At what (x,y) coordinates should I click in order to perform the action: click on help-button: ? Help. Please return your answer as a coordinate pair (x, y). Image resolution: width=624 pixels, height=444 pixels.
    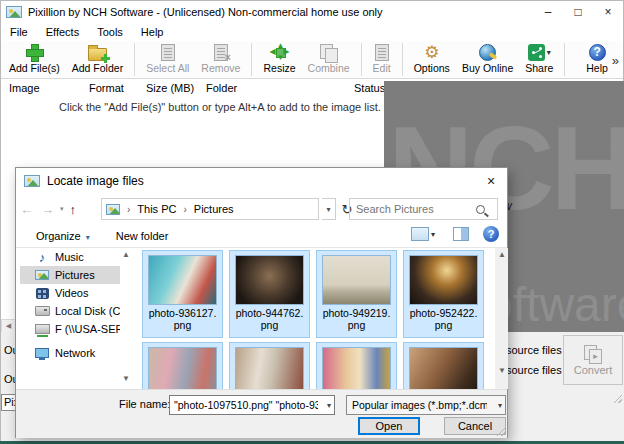
    Looking at the image, I should click on (597, 60).